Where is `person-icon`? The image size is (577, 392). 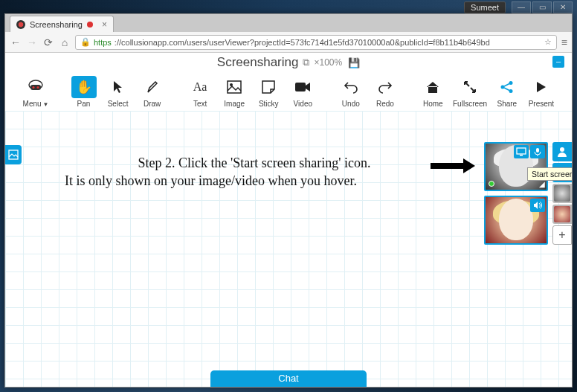 person-icon is located at coordinates (562, 152).